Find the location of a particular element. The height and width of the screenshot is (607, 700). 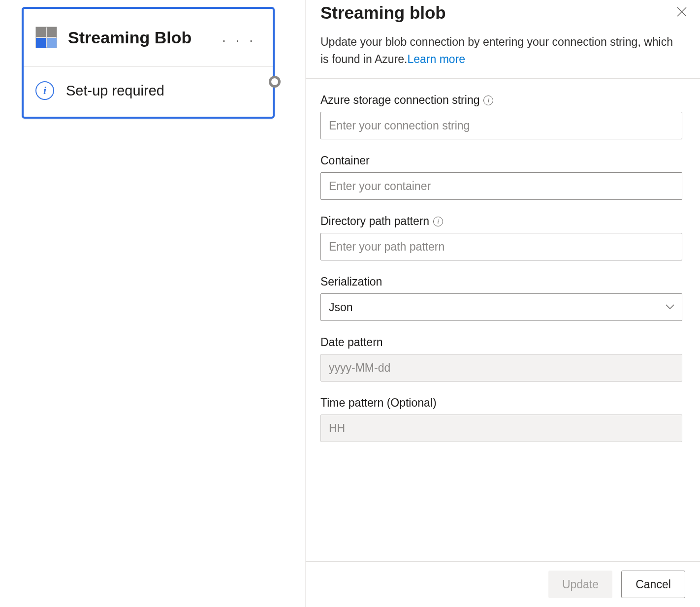

node-status-text: Set-up required is located at coordinates (115, 91).